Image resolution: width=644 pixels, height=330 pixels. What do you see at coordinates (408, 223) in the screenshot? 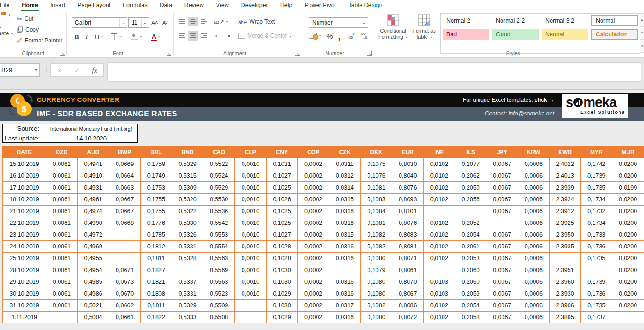
I see `rate-cell: 0,8076` at bounding box center [408, 223].